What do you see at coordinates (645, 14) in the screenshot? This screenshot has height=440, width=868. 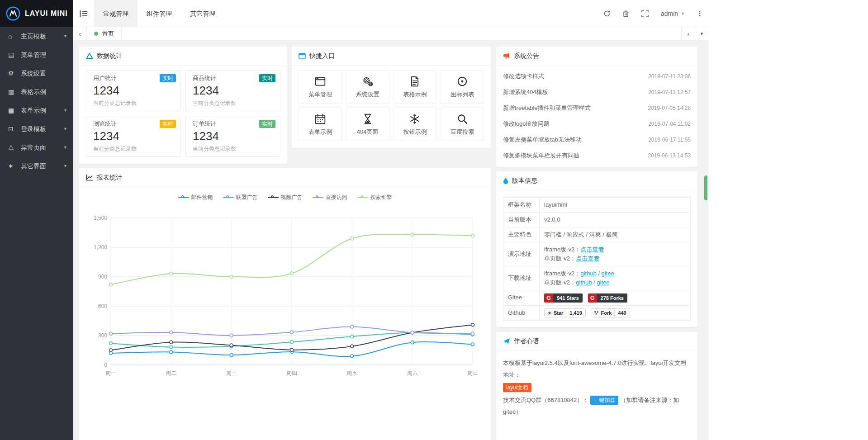 I see `fullscreen-button` at bounding box center [645, 14].